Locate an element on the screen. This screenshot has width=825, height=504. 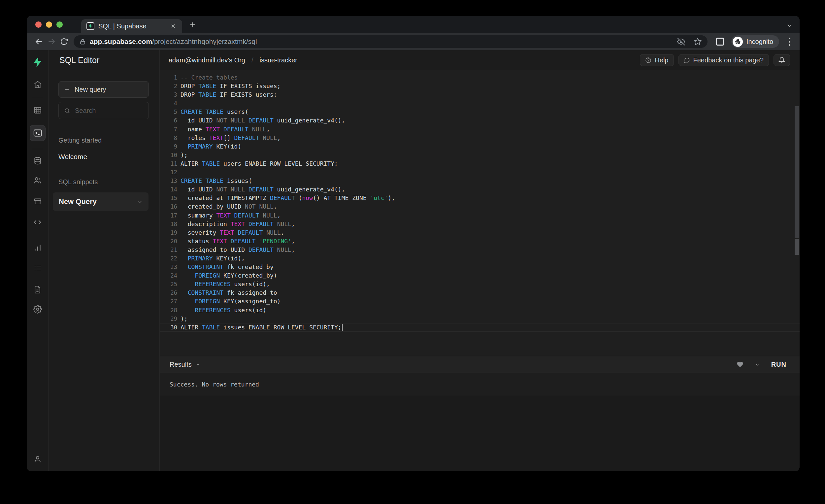
line-content: CONSTRAINT fk_assigned_to is located at coordinates (227, 293).